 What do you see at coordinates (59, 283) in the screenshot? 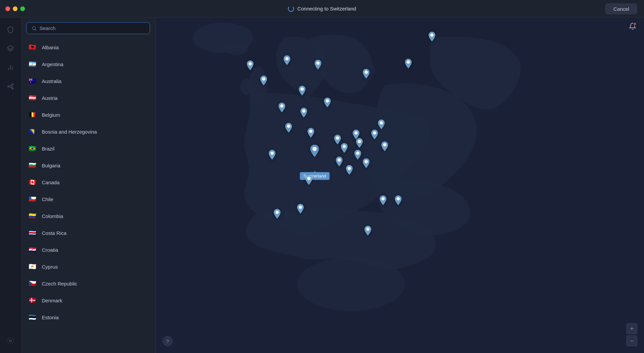
I see `country-name: Czech Republic` at bounding box center [59, 283].